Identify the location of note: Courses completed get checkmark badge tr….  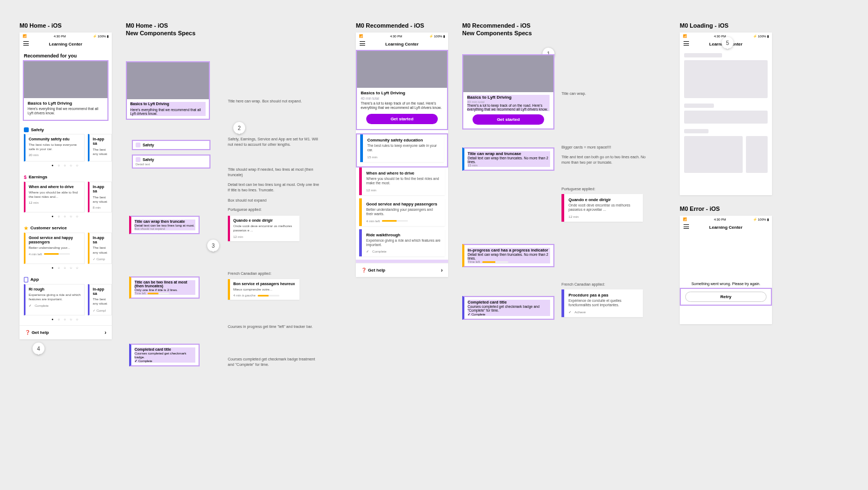
(274, 362).